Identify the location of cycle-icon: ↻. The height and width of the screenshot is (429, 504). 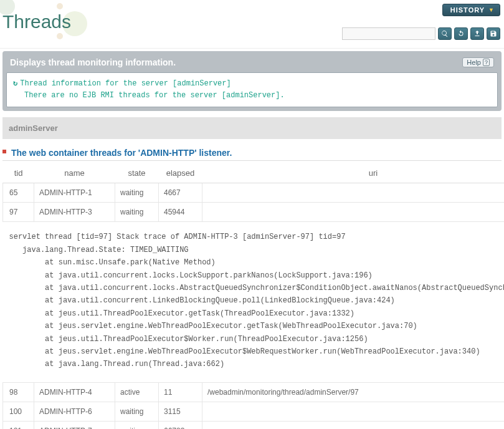
(15, 84).